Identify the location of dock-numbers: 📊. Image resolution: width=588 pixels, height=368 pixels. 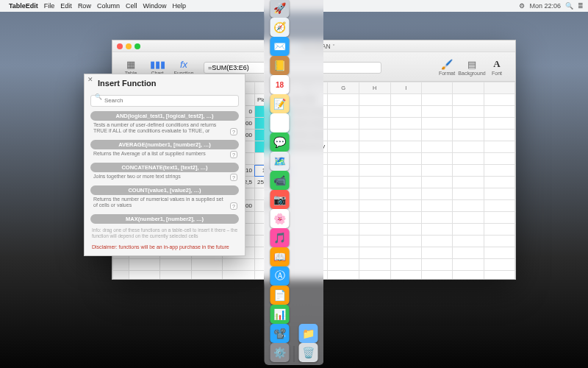
(280, 314).